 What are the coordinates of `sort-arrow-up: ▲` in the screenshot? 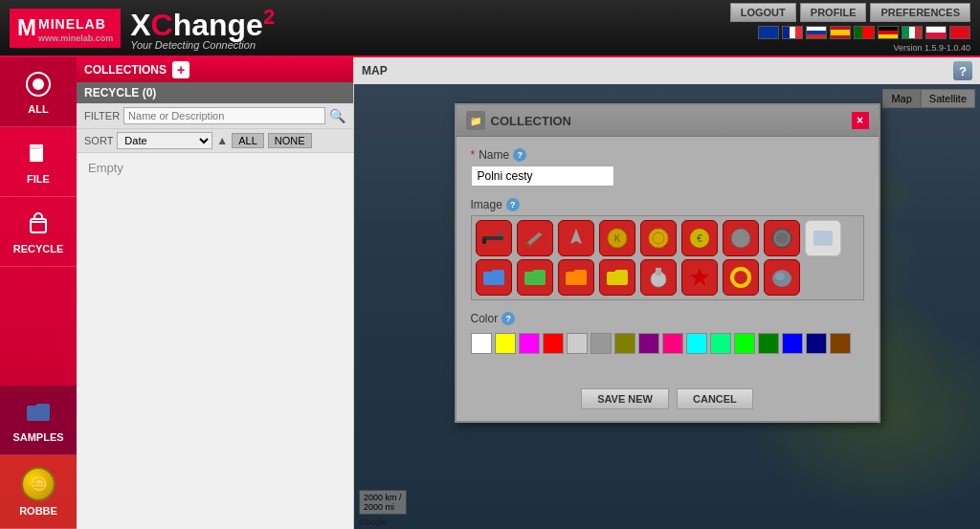 It's located at (222, 141).